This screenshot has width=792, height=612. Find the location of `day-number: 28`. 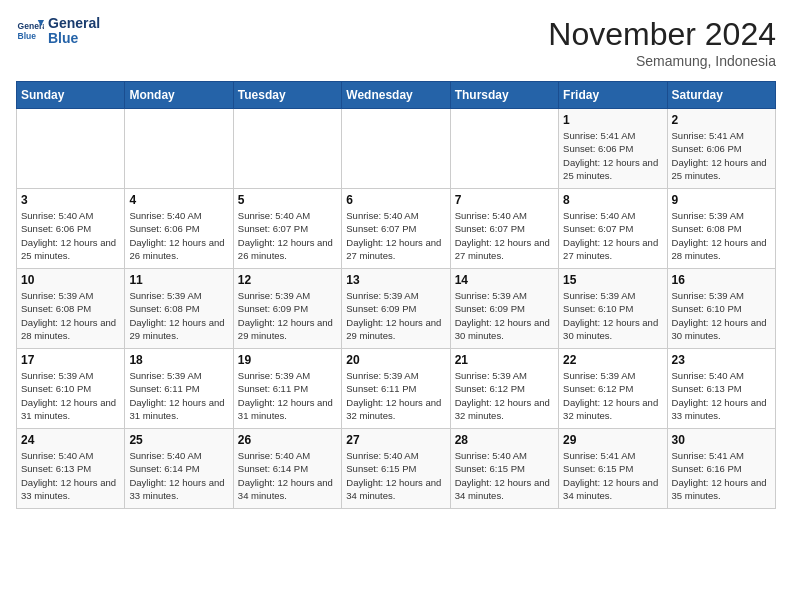

day-number: 28 is located at coordinates (504, 440).